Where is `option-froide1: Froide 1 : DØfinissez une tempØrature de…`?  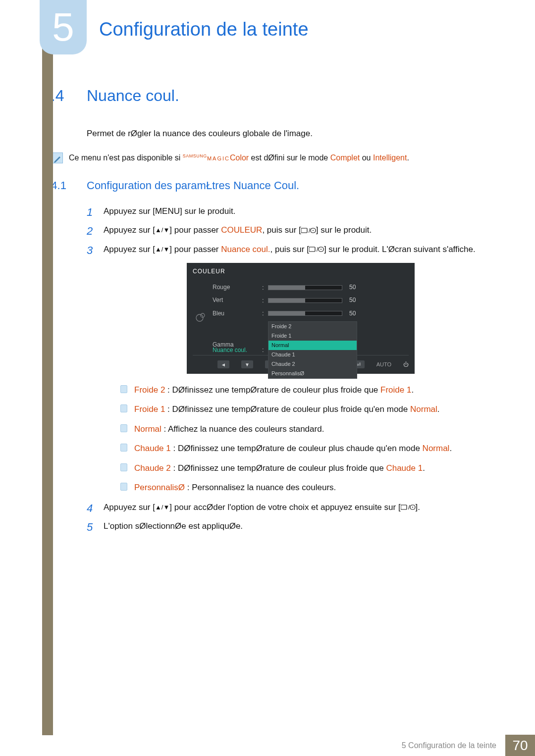 option-froide1: Froide 1 : DØfinissez une tempØrature de… is located at coordinates (309, 409).